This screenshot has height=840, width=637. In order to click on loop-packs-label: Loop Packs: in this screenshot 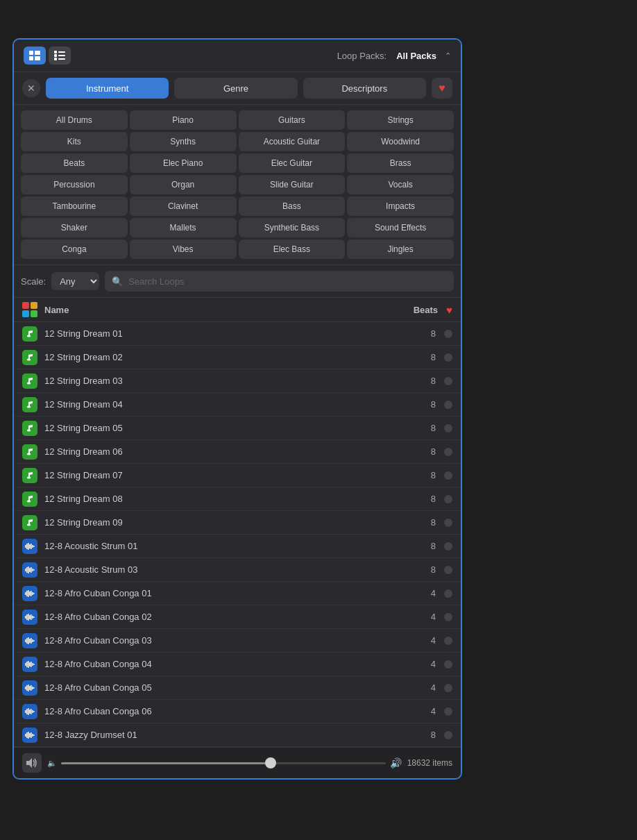, I will do `click(362, 56)`.